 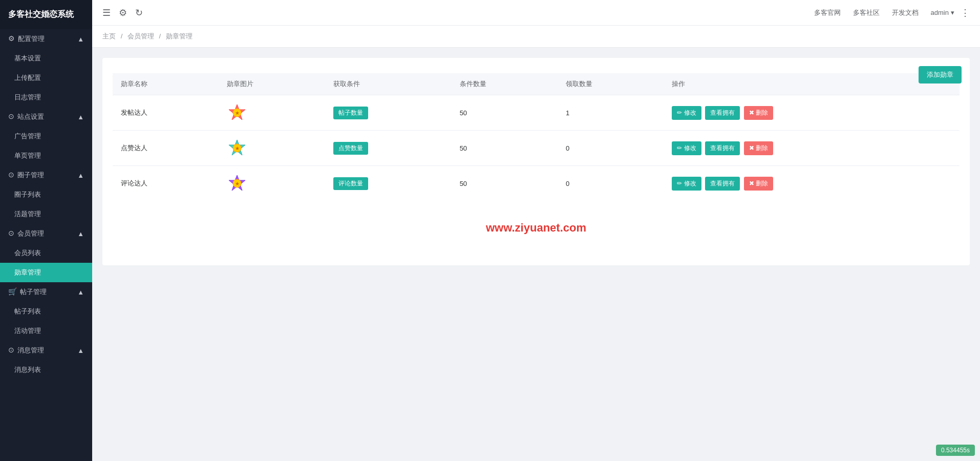 What do you see at coordinates (271, 183) in the screenshot?
I see `cell-image-2: ★` at bounding box center [271, 183].